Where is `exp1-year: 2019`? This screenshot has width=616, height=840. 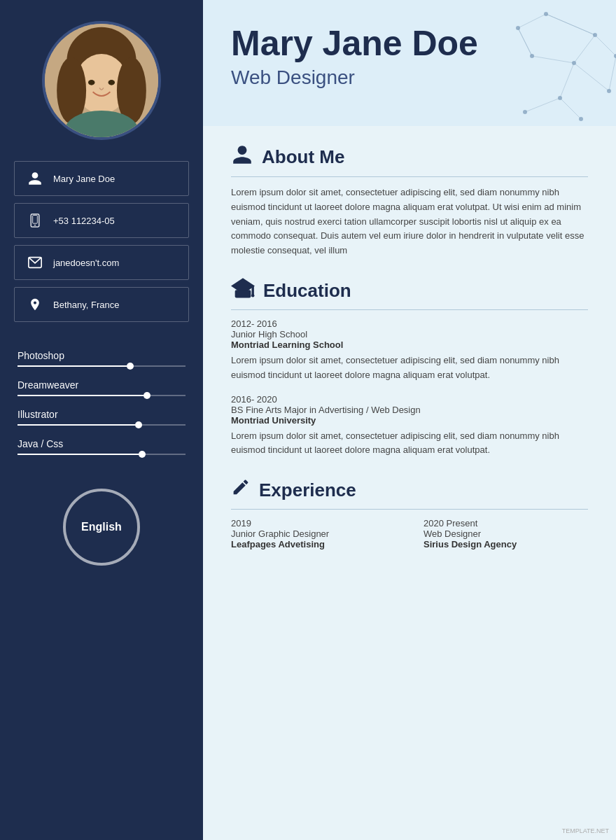 exp1-year: 2019 is located at coordinates (314, 524).